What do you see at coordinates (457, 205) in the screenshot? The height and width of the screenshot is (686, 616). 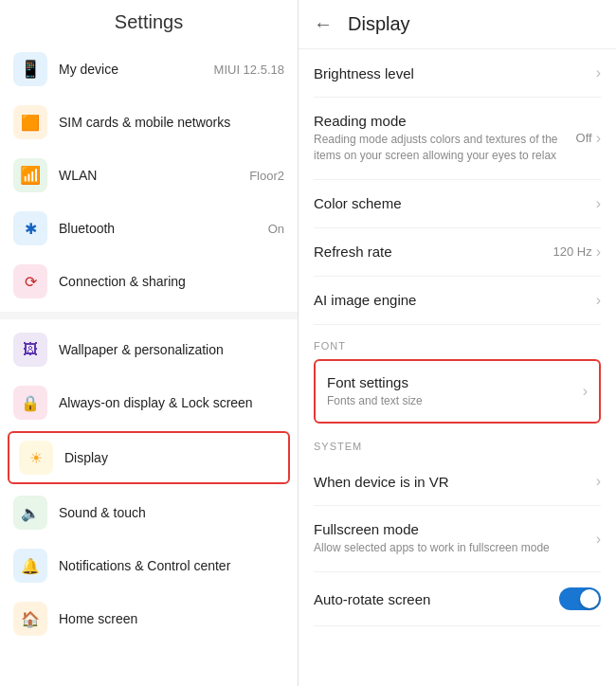 I see `right-item-color: Color scheme›` at bounding box center [457, 205].